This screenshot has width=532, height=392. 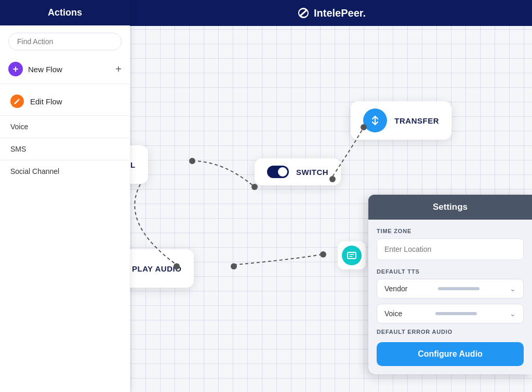 What do you see at coordinates (65, 71) in the screenshot?
I see `new-flow-row: + New Flow +` at bounding box center [65, 71].